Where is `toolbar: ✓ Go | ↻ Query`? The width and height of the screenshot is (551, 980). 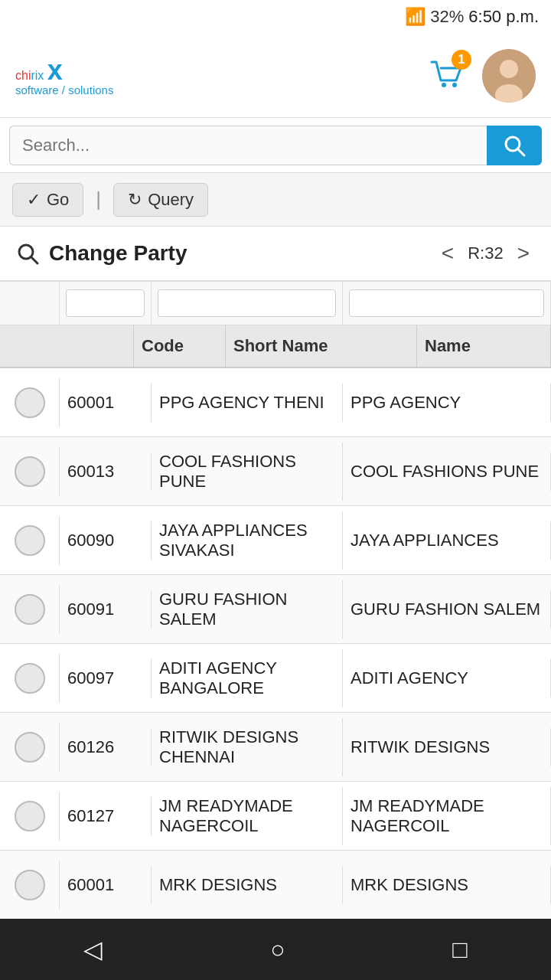 toolbar: ✓ Go | ↻ Query is located at coordinates (276, 200).